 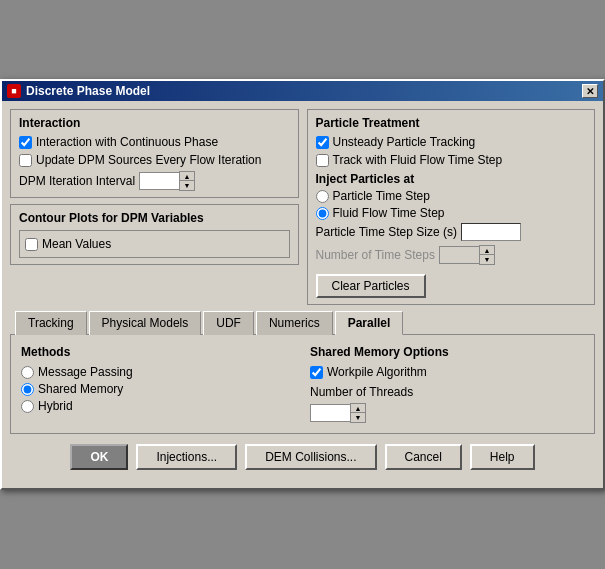 I want to click on num-timesteps-spin-up: ▲, so click(x=487, y=250).